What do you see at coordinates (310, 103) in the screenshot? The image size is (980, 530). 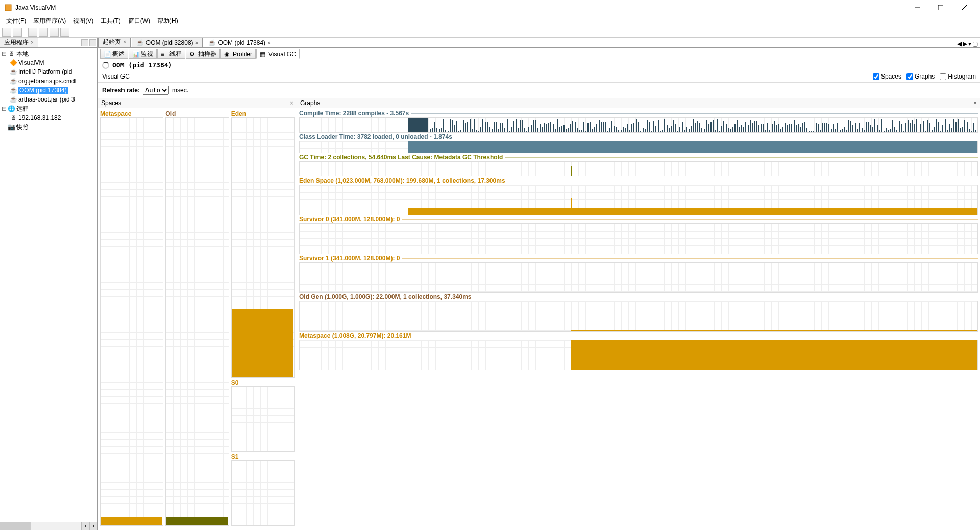 I see `graphs-title: Graphs` at bounding box center [310, 103].